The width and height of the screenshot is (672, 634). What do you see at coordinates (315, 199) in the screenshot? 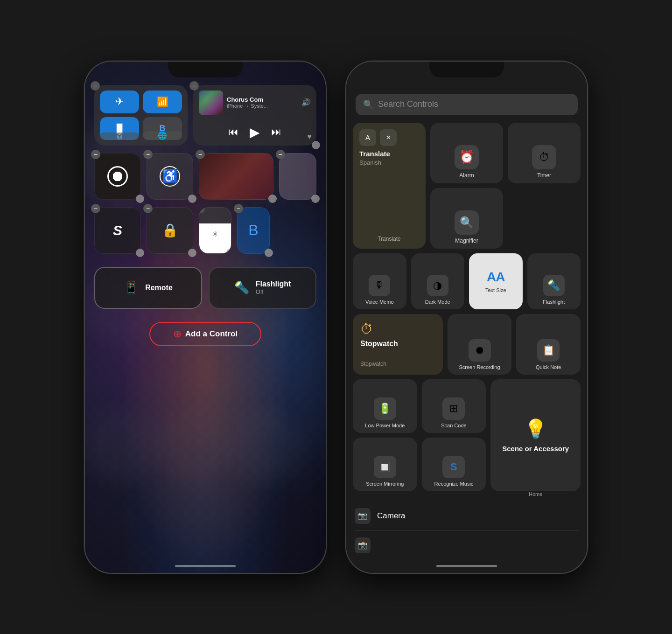
I see `drag-handle-pink` at bounding box center [315, 199].